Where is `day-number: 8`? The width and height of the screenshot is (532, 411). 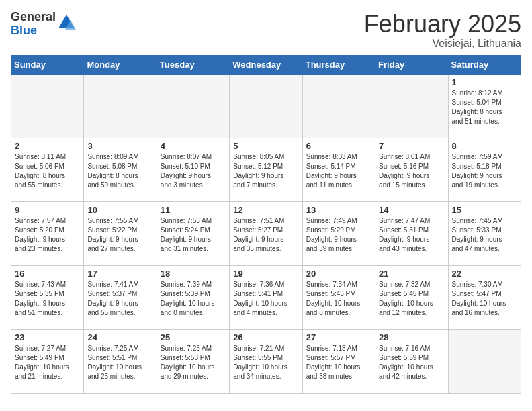
day-number: 8 is located at coordinates (485, 146).